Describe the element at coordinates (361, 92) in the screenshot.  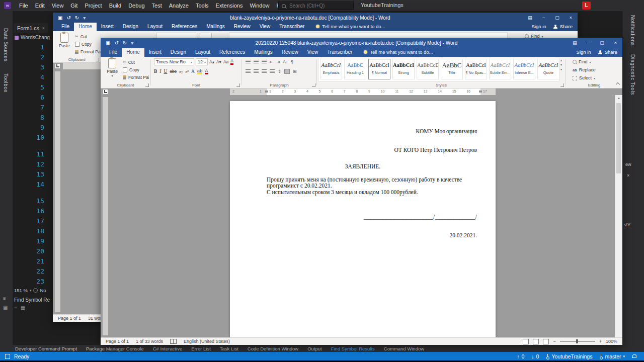
I see `ruler: 21 12345678910111213141516 17` at that location.